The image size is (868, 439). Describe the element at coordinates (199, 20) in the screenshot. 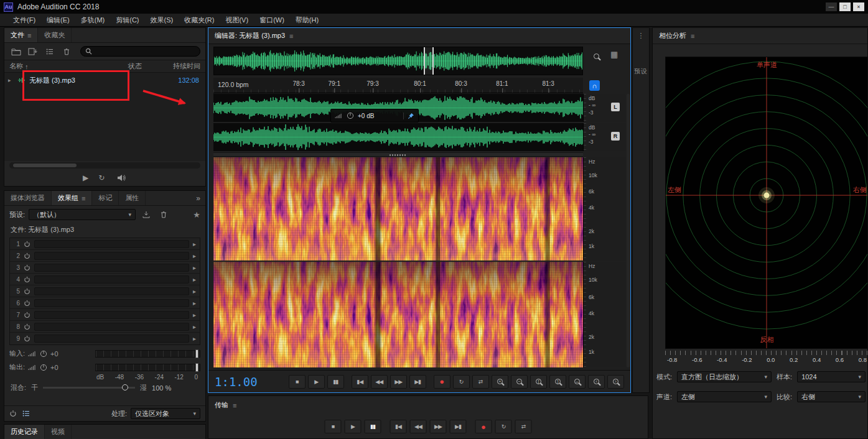

I see `menu-favorites: 收藏夹(R)` at that location.